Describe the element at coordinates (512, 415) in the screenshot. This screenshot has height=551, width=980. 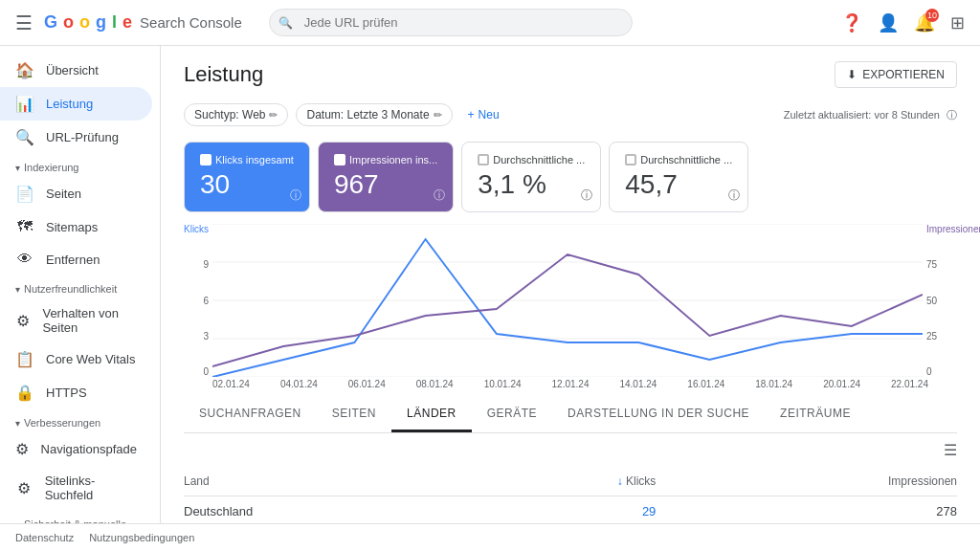
I see `tab-devices: GERÄTE` at that location.